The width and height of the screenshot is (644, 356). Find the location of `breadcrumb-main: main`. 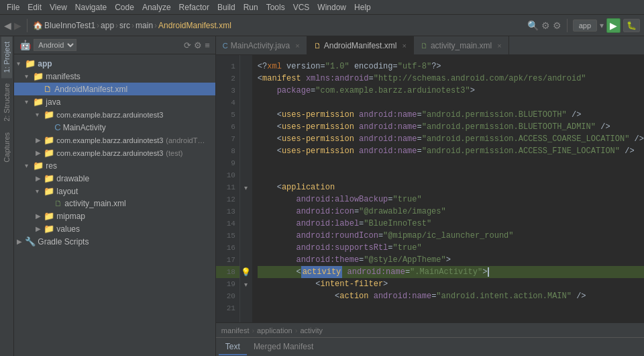

breadcrumb-main: main is located at coordinates (144, 26).